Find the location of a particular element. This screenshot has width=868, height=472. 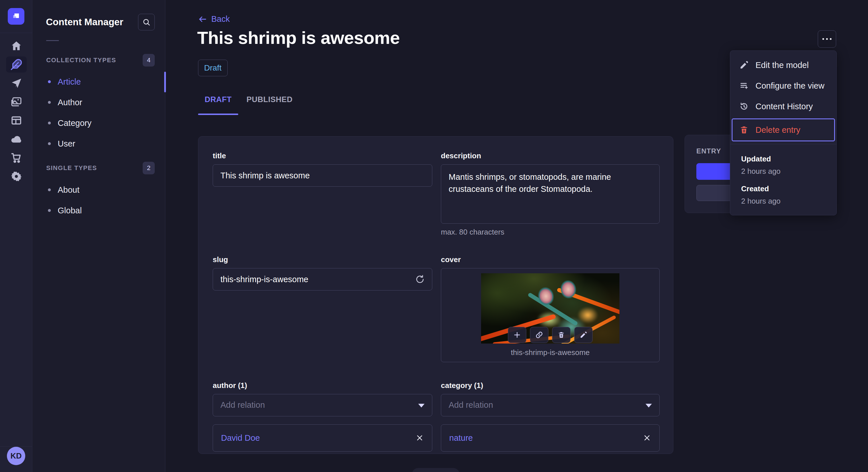

title-label: title is located at coordinates (322, 156).